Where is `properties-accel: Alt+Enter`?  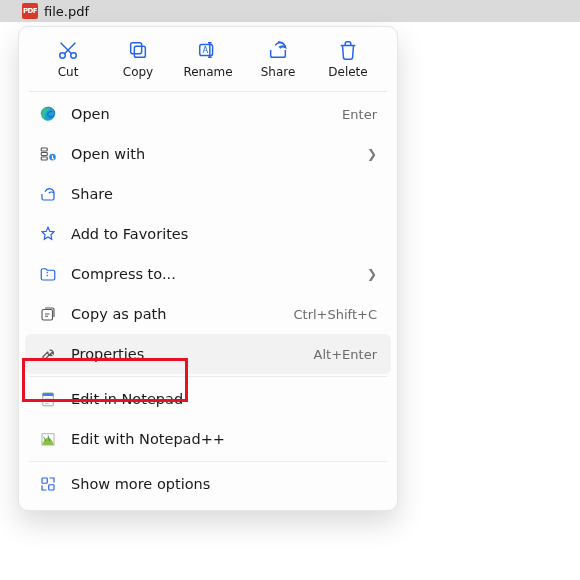 properties-accel: Alt+Enter is located at coordinates (346, 354).